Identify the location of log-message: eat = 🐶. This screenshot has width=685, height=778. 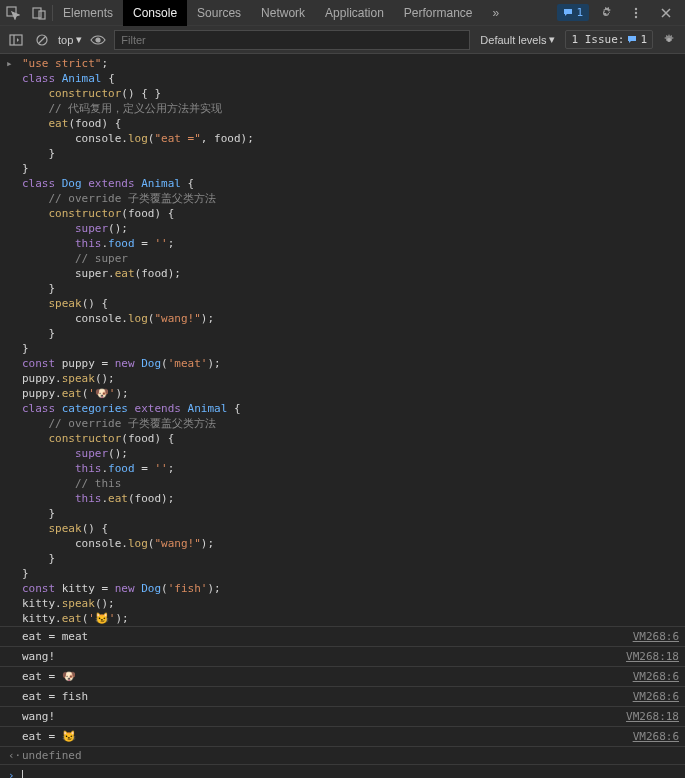
(49, 676).